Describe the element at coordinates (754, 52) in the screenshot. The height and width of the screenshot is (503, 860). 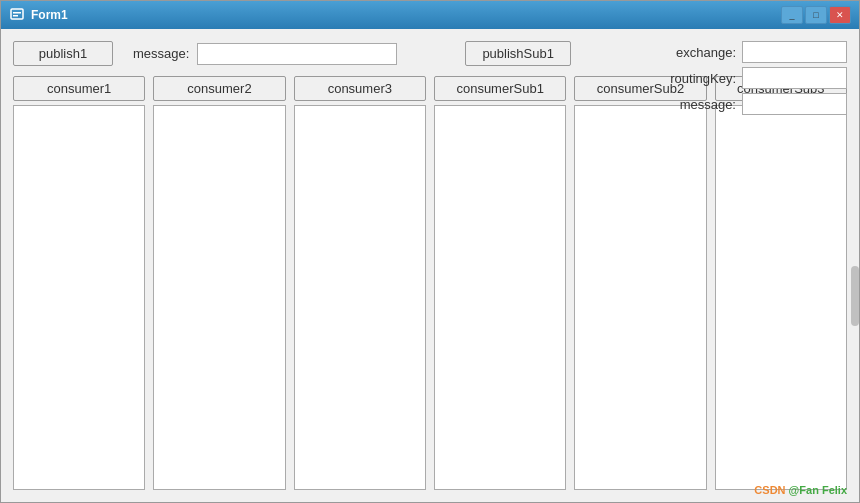
I see `exchange-row: exchange:` at that location.